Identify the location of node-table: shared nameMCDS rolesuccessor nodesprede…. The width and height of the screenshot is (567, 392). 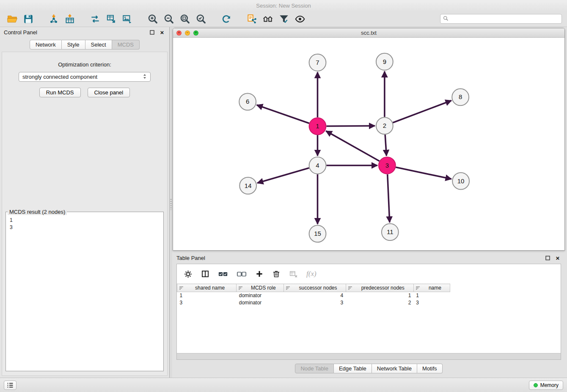
(314, 295).